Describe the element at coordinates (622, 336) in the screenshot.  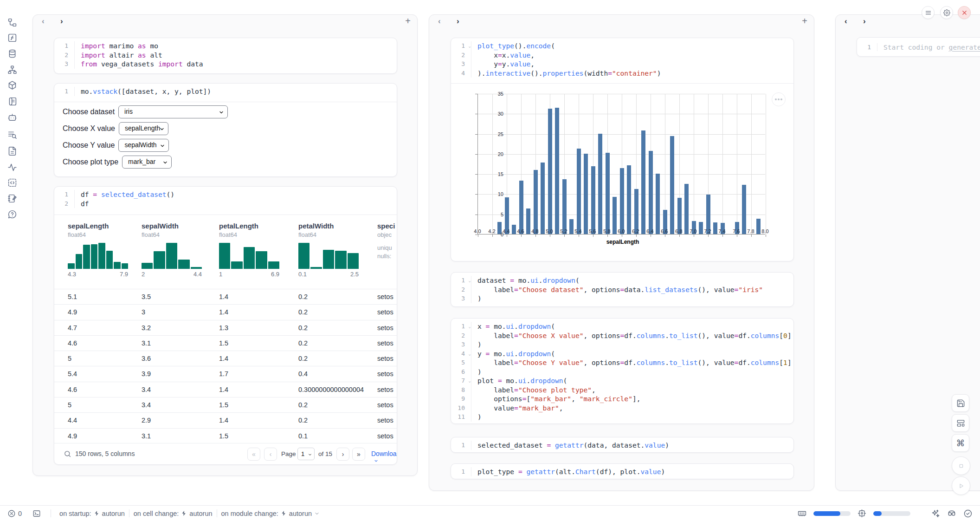
I see `code-line: 2 label="Choose X value", options=df.col…` at that location.